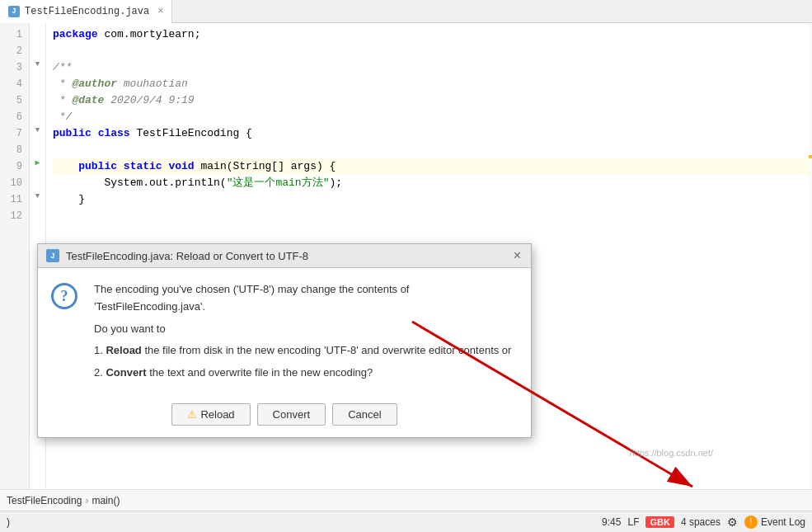 The image size is (812, 532). Describe the element at coordinates (14, 12) in the screenshot. I see `java-file-icon: J` at that location.